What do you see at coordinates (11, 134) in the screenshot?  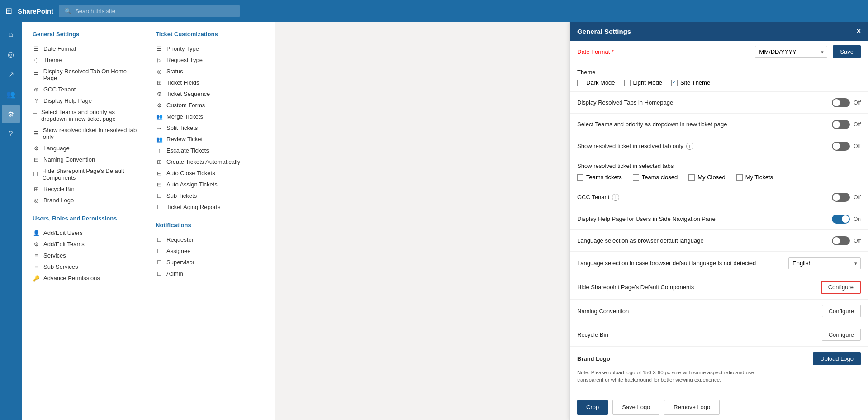 I see `sidebar-icon-help: ?` at bounding box center [11, 134].